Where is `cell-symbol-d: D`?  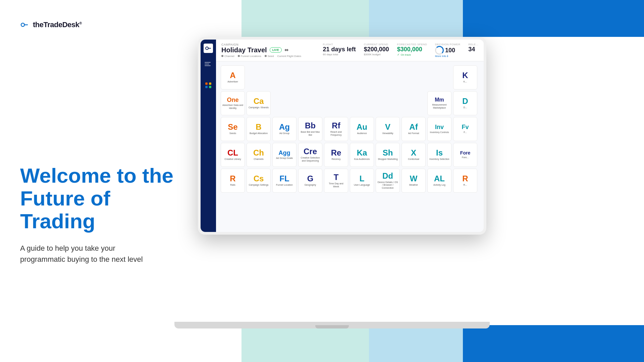
cell-symbol-d: D is located at coordinates (465, 101).